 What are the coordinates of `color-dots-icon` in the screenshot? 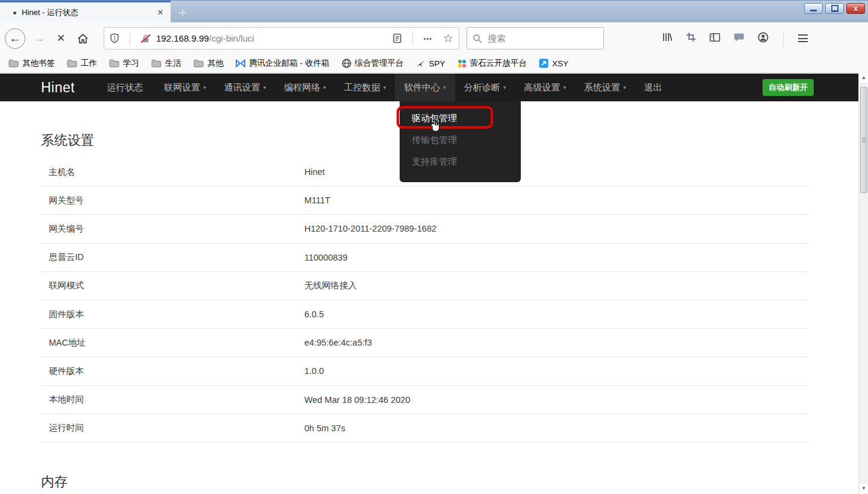 It's located at (462, 64).